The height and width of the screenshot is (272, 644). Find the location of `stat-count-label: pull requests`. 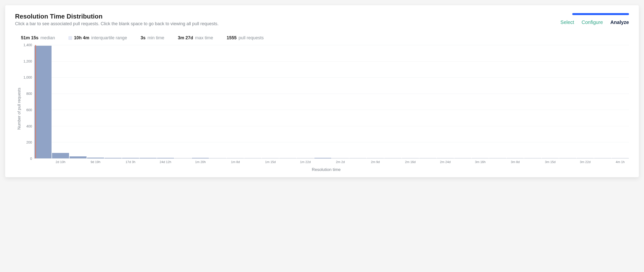

stat-count-label: pull requests is located at coordinates (251, 38).